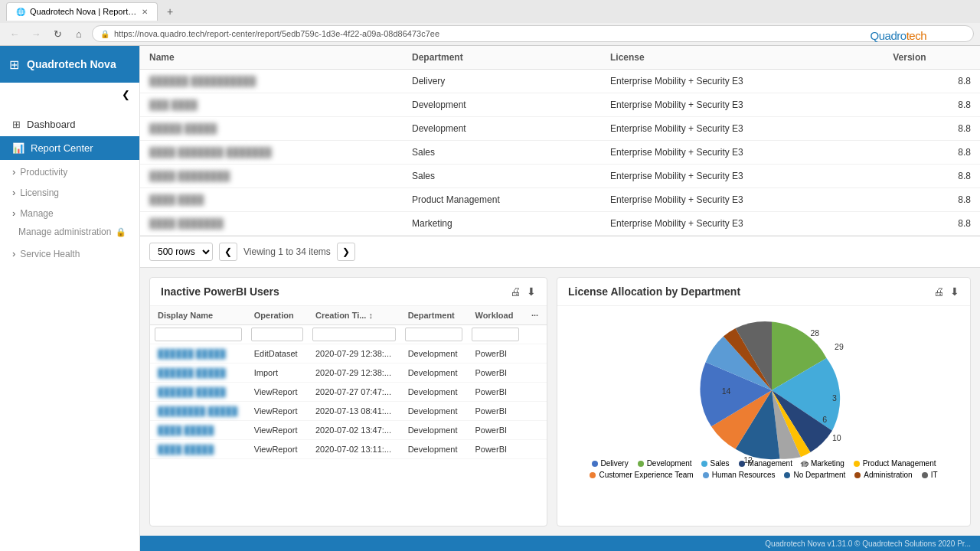 This screenshot has height=551, width=980. Describe the element at coordinates (900, 464) in the screenshot. I see `legend-label-product-mgmt: Product Management` at that location.